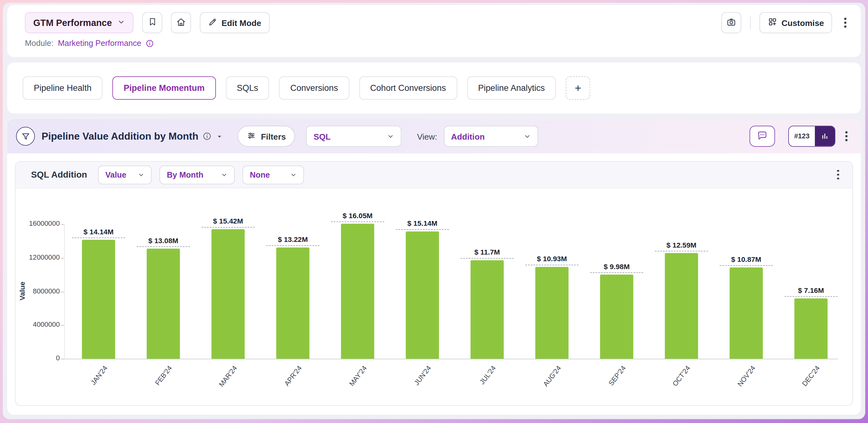 This screenshot has height=423, width=868. Describe the element at coordinates (617, 376) in the screenshot. I see `x-axis-label: SEP'24` at that location.